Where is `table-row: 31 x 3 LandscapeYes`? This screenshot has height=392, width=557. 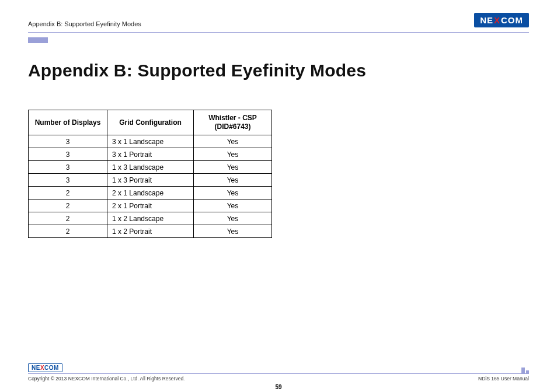
table-row: 31 x 3 LandscapeYes is located at coordinates (151, 167).